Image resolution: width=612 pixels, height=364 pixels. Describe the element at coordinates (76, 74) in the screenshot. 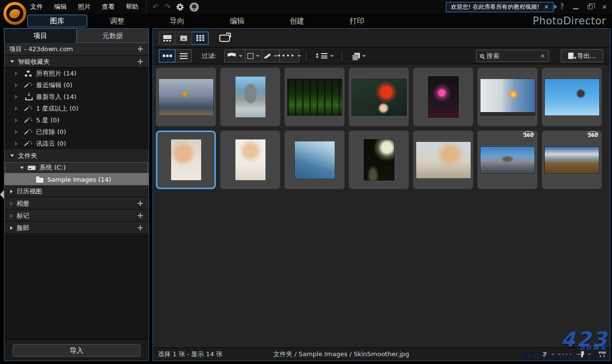

I see `sidebar-row-all-photos: 所有照片 (14)` at that location.